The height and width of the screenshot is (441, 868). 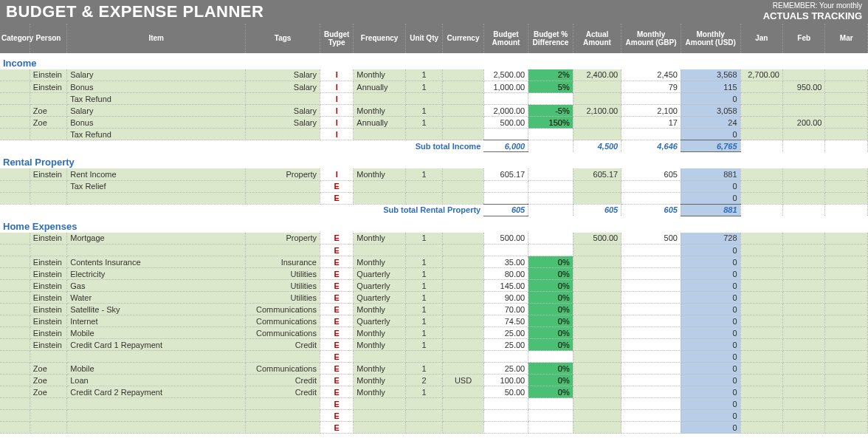 I want to click on cell-monthly-usd: 24, so click(x=710, y=123).